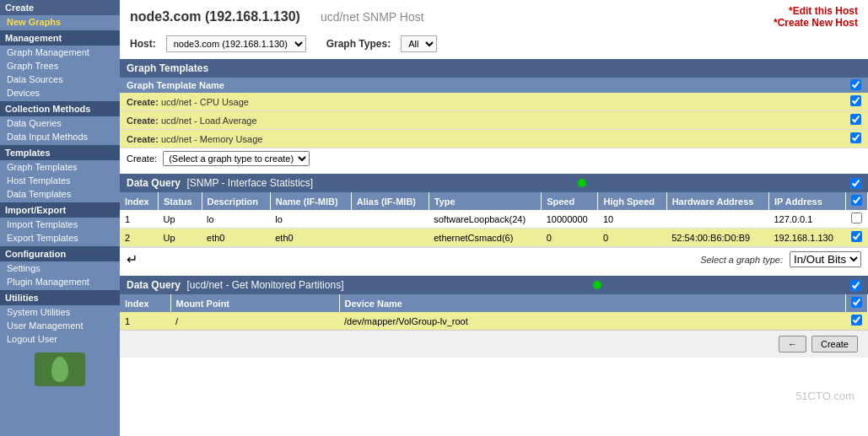  Describe the element at coordinates (494, 219) in the screenshot. I see `dq1-table: IndexStatusDescriptionName (IF-MIB)Alias…` at that location.